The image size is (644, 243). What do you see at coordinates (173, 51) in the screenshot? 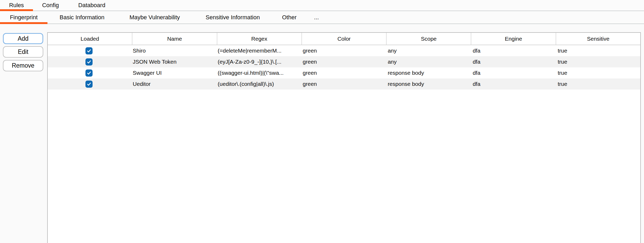
I see `cell-name: Shiro` at bounding box center [173, 51].